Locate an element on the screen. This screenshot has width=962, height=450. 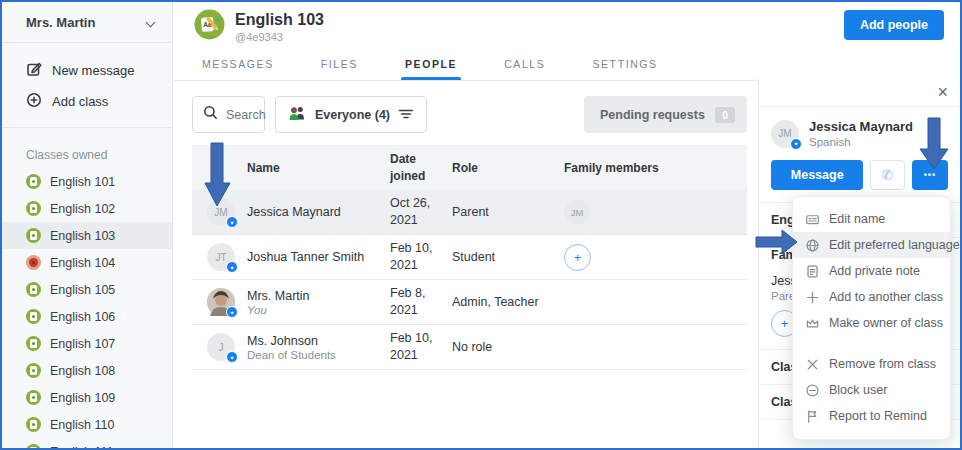
tab-settings: SETTINGS is located at coordinates (624, 69).